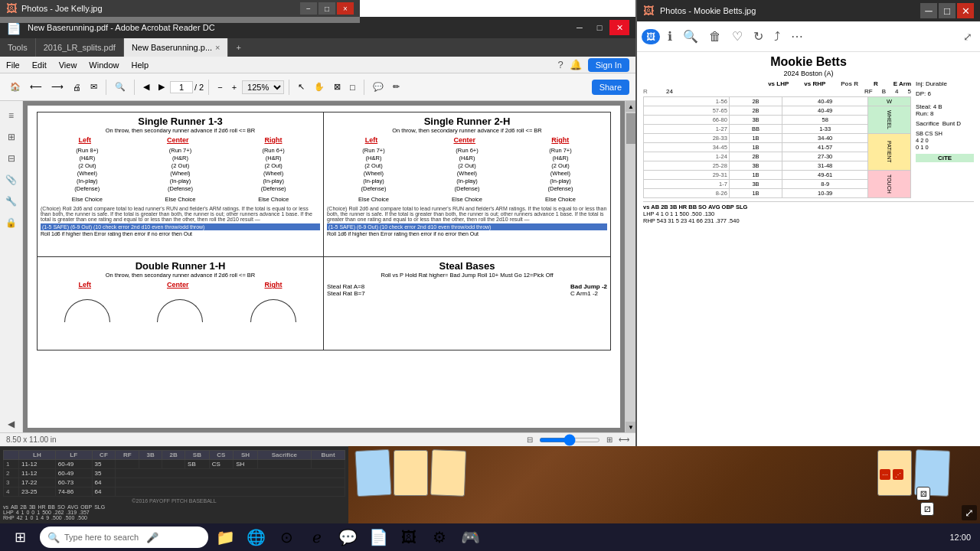  Describe the element at coordinates (619, 28) in the screenshot. I see `pdf-close-btn: ✕` at that location.